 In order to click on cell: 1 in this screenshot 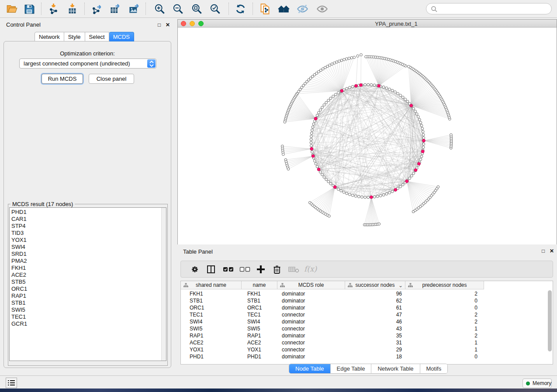, I will do `click(441, 343)`.